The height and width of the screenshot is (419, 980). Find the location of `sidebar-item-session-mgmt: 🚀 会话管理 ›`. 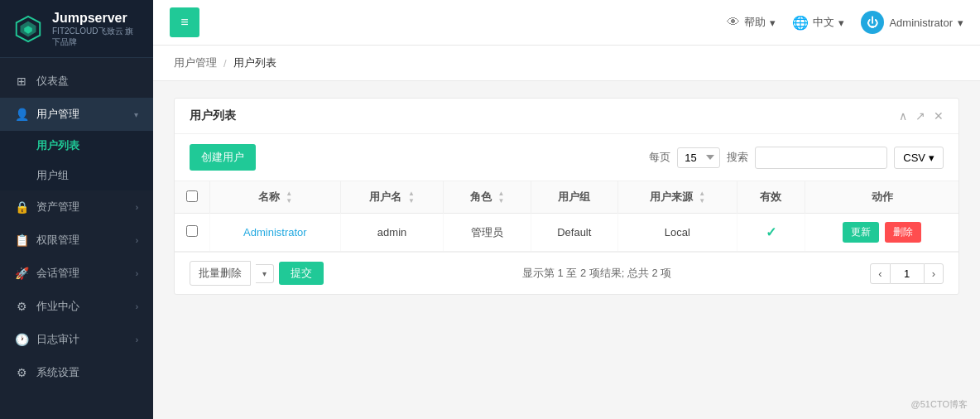

sidebar-item-session-mgmt: 🚀 会话管理 › is located at coordinates (76, 273).